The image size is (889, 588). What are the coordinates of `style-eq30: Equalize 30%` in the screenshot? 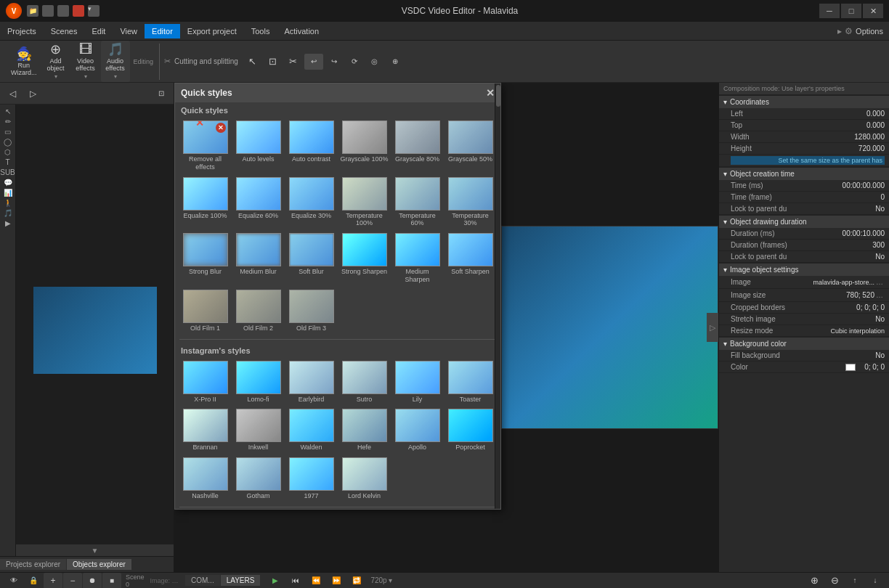 It's located at (311, 203).